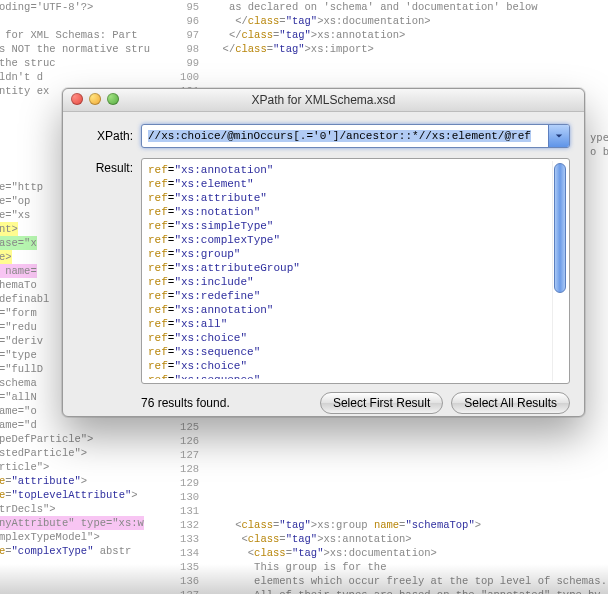  I want to click on scrollbar, so click(560, 271).